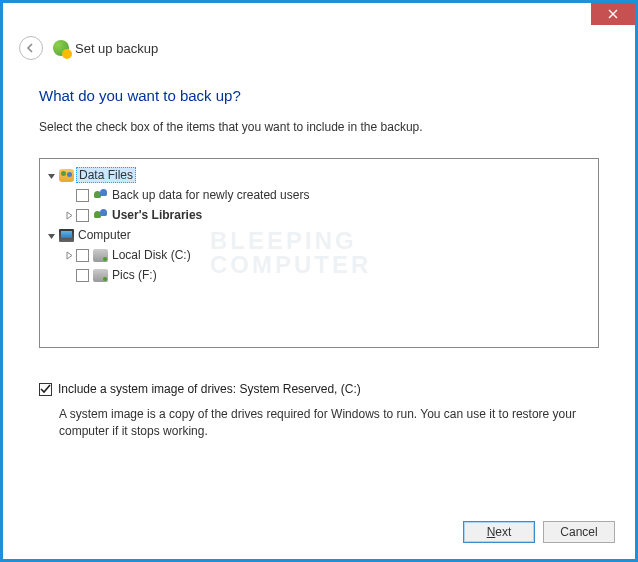 Image resolution: width=638 pixels, height=562 pixels. Describe the element at coordinates (66, 235) in the screenshot. I see `computer-icon` at that location.